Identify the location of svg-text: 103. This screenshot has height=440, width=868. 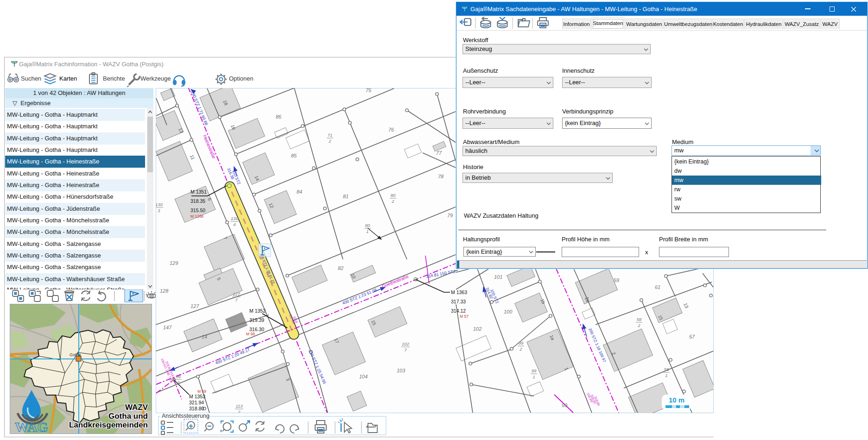
(401, 371).